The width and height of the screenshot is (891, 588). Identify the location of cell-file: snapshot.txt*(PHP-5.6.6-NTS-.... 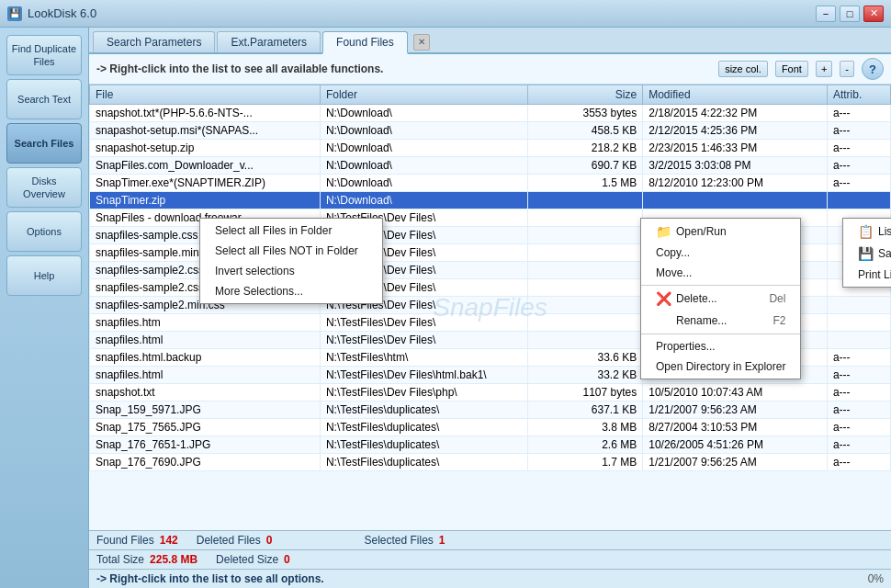
(206, 114).